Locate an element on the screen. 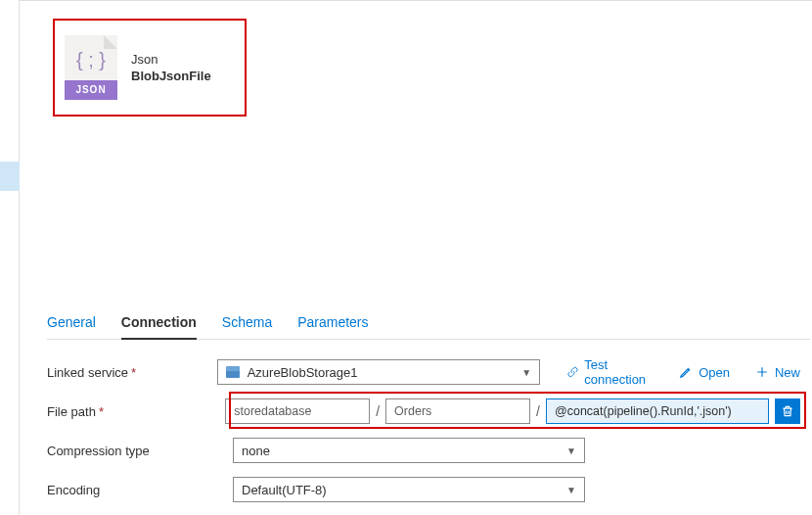 This screenshot has width=812, height=515. file-expression-text: @concat(pipeline().RunId,'.json') is located at coordinates (644, 411).